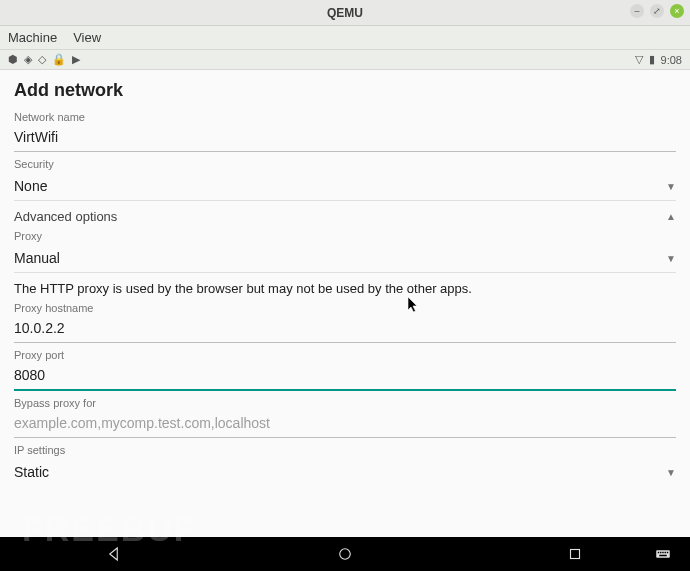 Image resolution: width=690 pixels, height=571 pixels. I want to click on maximize-button: ⤢, so click(657, 11).